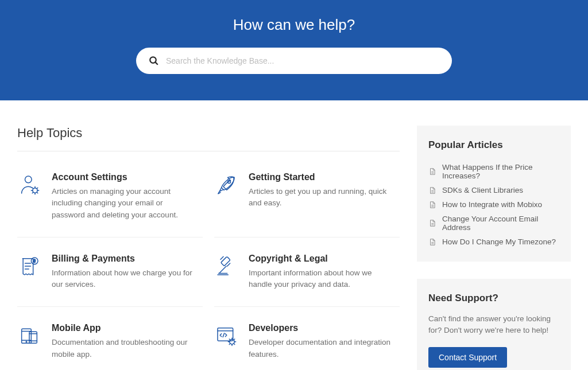  What do you see at coordinates (208, 151) in the screenshot?
I see `divider` at bounding box center [208, 151].